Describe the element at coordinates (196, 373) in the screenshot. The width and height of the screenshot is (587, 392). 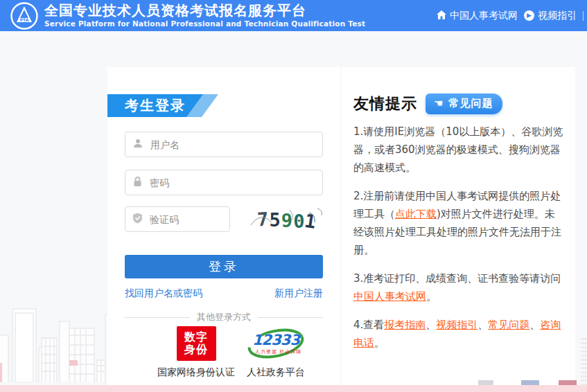
I see `digital-id-label: 国家网络身份认证` at that location.